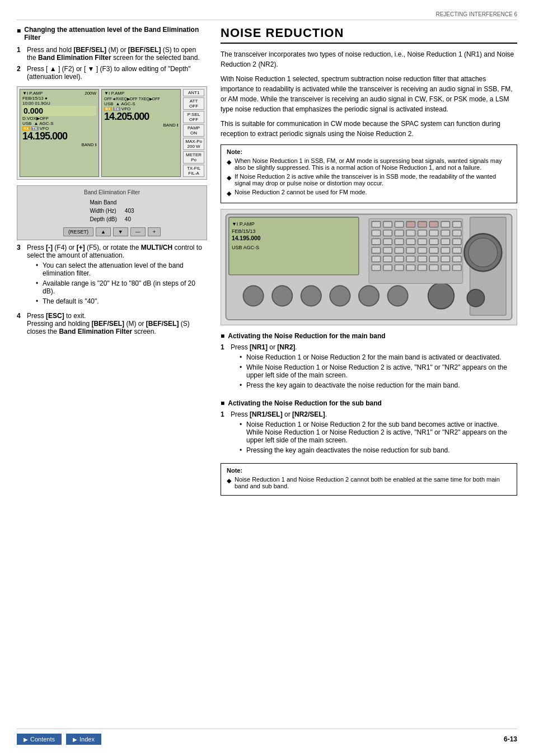 This screenshot has height=756, width=534. Describe the element at coordinates (369, 129) in the screenshot. I see `intro-para3: This is suitable for communication in CW…` at that location.